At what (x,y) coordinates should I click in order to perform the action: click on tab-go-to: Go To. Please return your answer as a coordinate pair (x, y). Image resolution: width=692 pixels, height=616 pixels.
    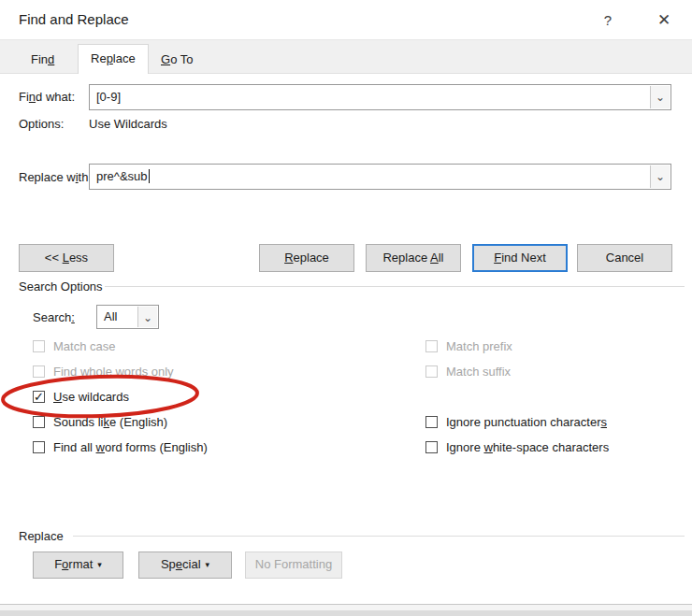
    Looking at the image, I should click on (177, 60).